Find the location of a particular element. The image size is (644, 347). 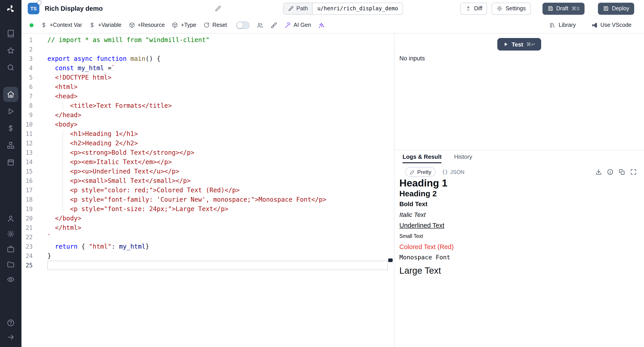

code-content: <p><u>Underlined Text</u></p> is located at coordinates (218, 172).